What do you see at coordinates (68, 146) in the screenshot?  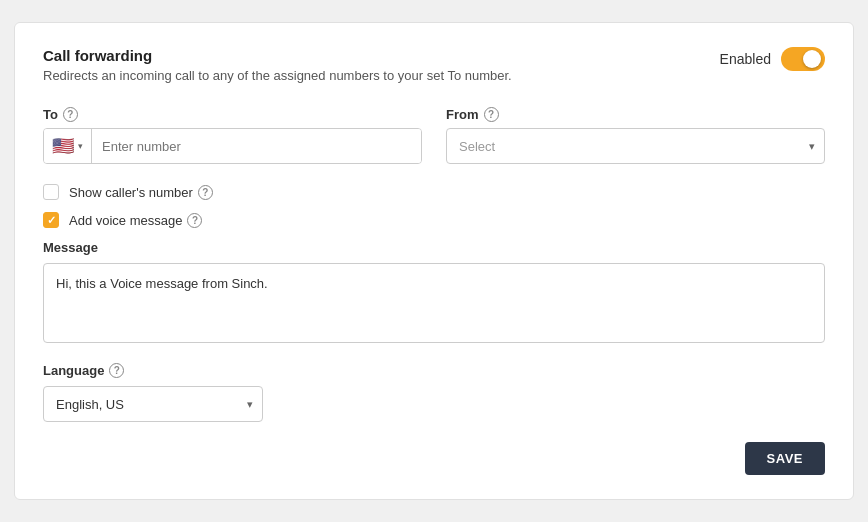 I see `flag-dropdown: 🇺🇸 ▾` at bounding box center [68, 146].